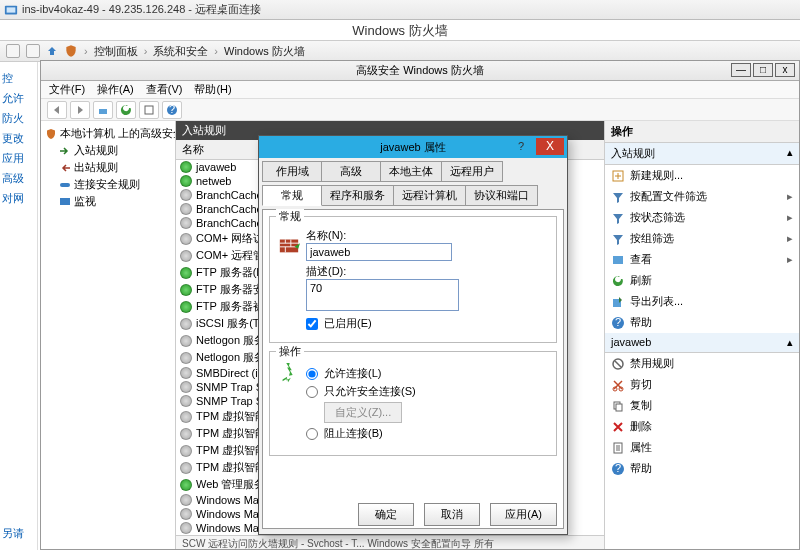 This screenshot has width=800, height=550. Describe the element at coordinates (108, 168) in the screenshot. I see `tree-outbound: 出站规则` at that location.